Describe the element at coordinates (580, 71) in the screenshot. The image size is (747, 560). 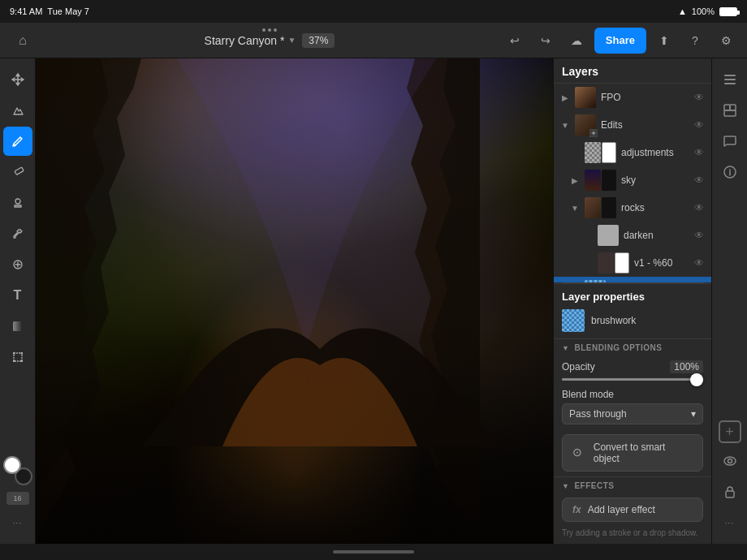
I see `layers-title: Layers` at that location.